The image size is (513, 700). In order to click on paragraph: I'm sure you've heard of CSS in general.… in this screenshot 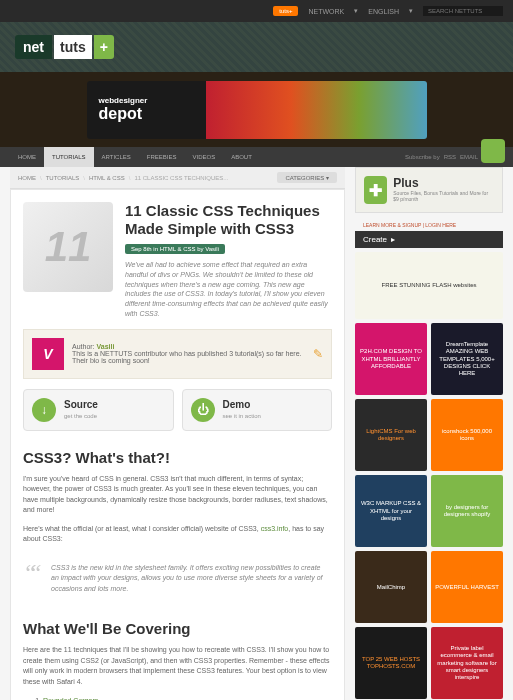, I will do `click(178, 495)`.